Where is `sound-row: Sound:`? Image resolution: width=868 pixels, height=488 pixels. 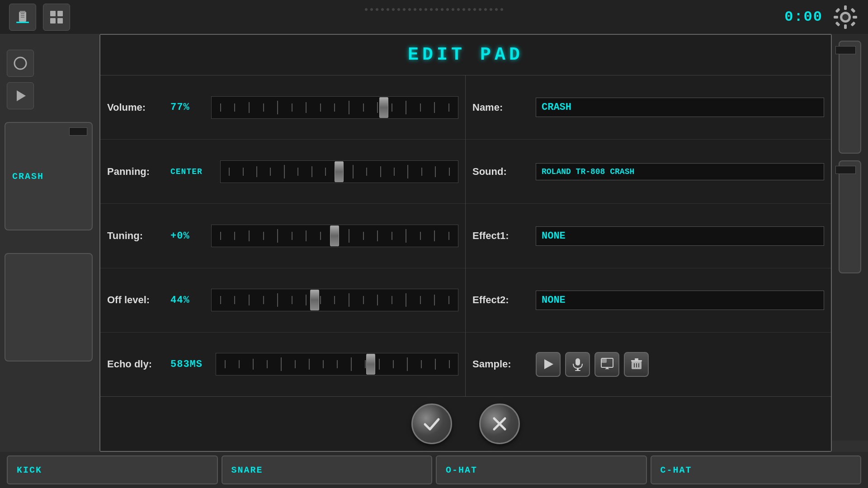 sound-row: Sound: is located at coordinates (648, 172).